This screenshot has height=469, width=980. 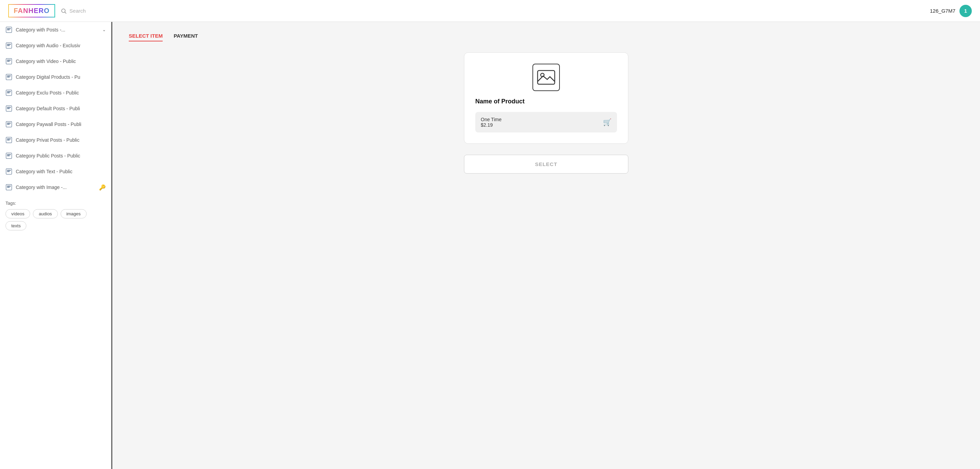 What do you see at coordinates (146, 37) in the screenshot?
I see `tab-select-item: SELECT ITEM` at bounding box center [146, 37].